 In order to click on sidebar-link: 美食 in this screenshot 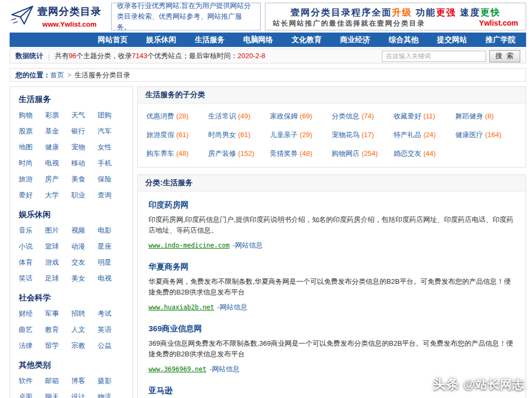, I will do `click(84, 179)`.